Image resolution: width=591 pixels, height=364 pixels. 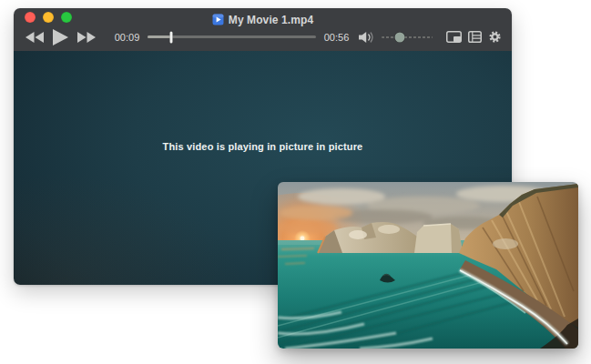 I want to click on pip-button, so click(x=453, y=36).